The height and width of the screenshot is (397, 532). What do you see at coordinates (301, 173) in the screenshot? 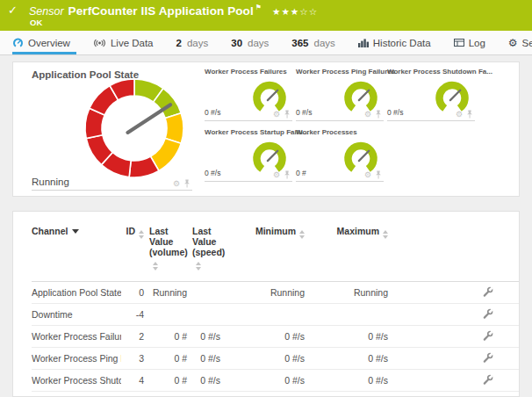
I see `mini-gauge-value: 0 #` at bounding box center [301, 173].